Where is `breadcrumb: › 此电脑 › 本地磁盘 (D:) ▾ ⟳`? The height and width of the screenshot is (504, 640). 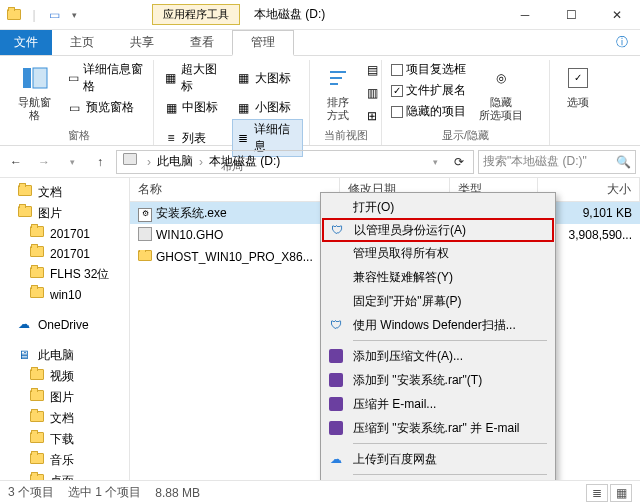 breadcrumb: › 此电脑 › 本地磁盘 (D:) ▾ ⟳ is located at coordinates (295, 162).